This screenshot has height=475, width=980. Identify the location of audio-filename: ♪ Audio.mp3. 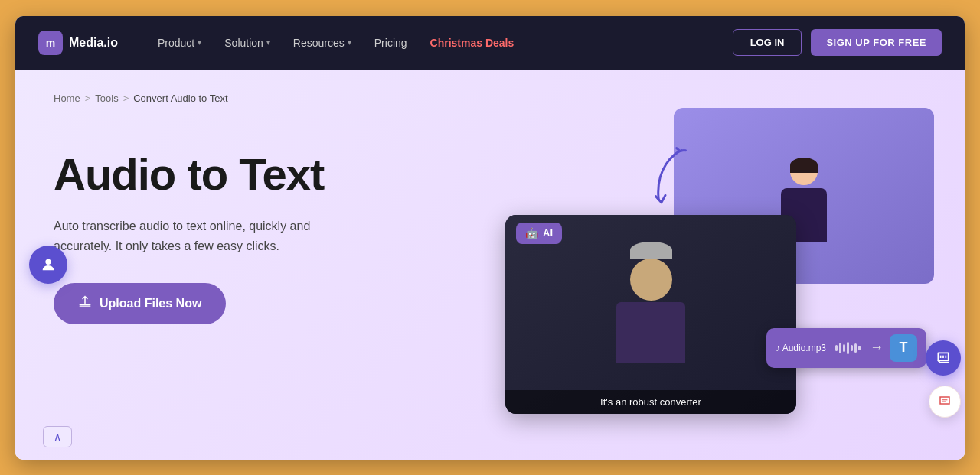
(801, 348).